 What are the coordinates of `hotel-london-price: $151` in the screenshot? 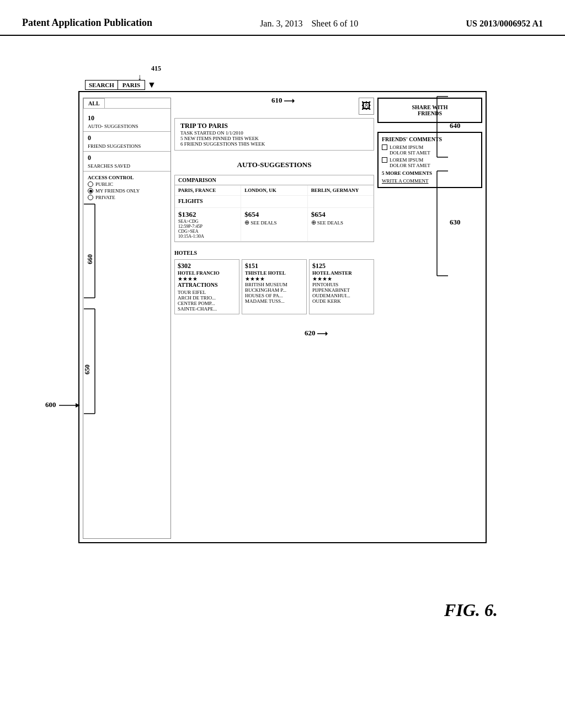 It's located at (274, 266).